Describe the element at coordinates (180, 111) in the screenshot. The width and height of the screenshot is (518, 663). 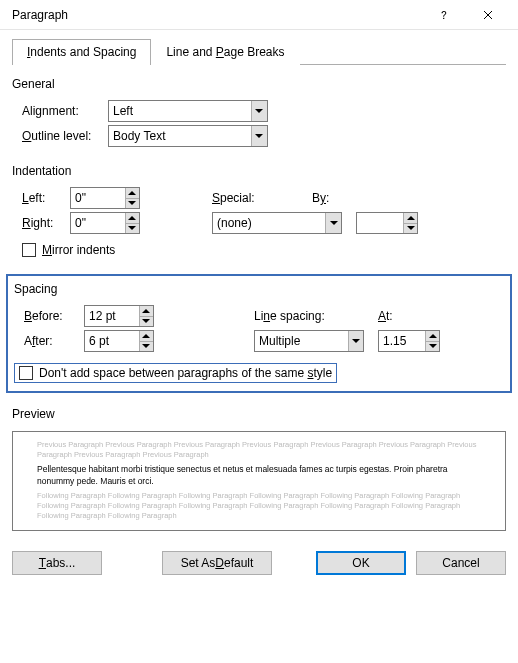
I see `select-alignment-value` at that location.